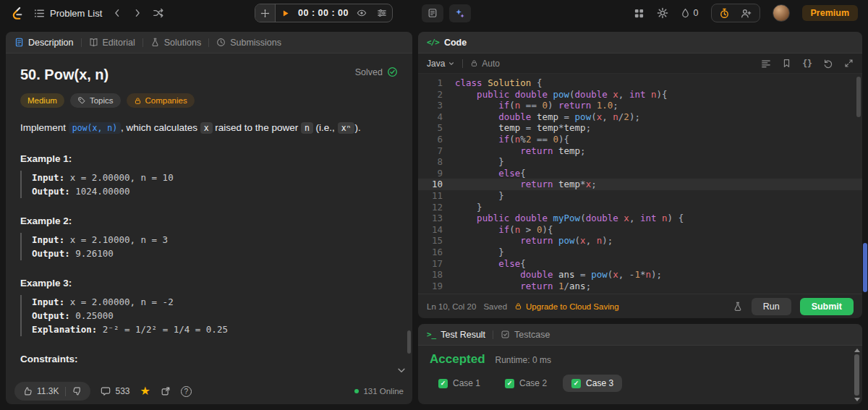 This screenshot has width=868, height=410. Describe the element at coordinates (209, 315) in the screenshot. I see `example-3-block: Input: x = 2.00000, n = -2 Output: 0.250…` at that location.